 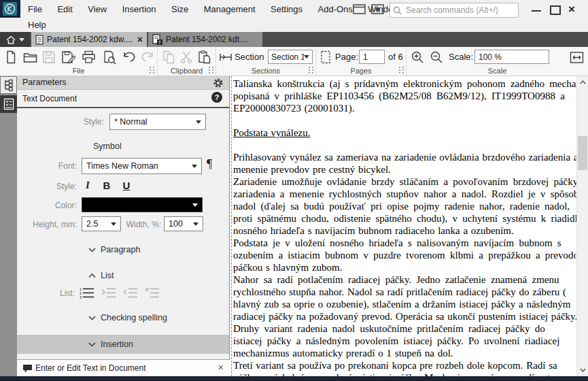 What do you see at coordinates (405, 304) in the screenshot?
I see `doc-line: hlavný zub sa oprie o ozubenie), stlačen…` at bounding box center [405, 304].